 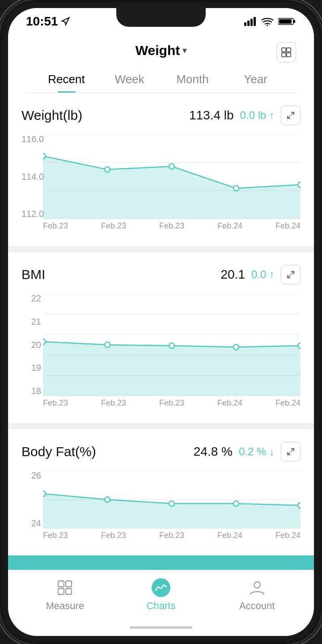 I want to click on battery-icon, so click(x=287, y=21).